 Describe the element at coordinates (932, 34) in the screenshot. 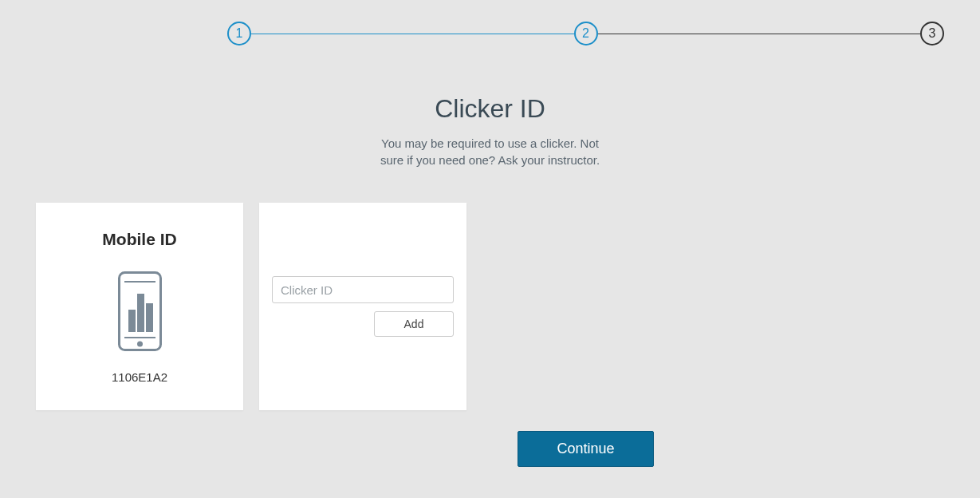

I see `step-3: 3` at that location.